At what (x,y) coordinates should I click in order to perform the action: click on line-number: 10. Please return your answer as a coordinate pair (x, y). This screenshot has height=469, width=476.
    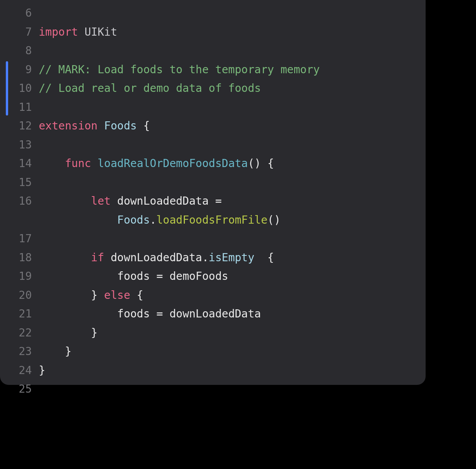
    Looking at the image, I should click on (19, 88).